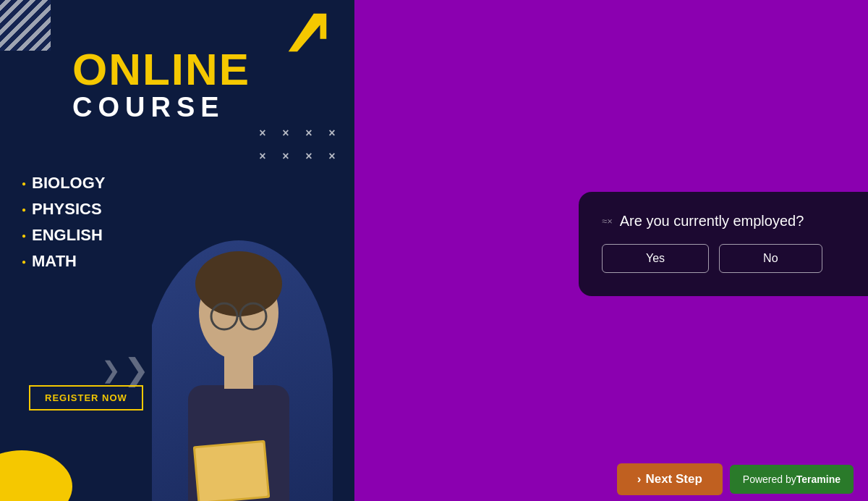 The height and width of the screenshot is (501, 868). I want to click on title-course: COURSE, so click(161, 107).